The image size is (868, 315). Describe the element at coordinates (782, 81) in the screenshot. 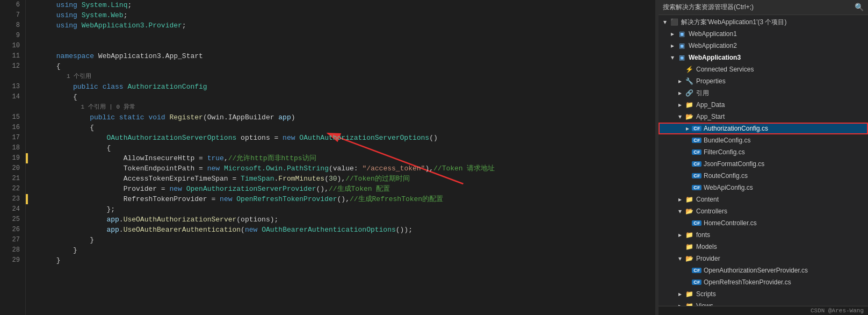

I see `tree-item-label-properties: Properties` at that location.